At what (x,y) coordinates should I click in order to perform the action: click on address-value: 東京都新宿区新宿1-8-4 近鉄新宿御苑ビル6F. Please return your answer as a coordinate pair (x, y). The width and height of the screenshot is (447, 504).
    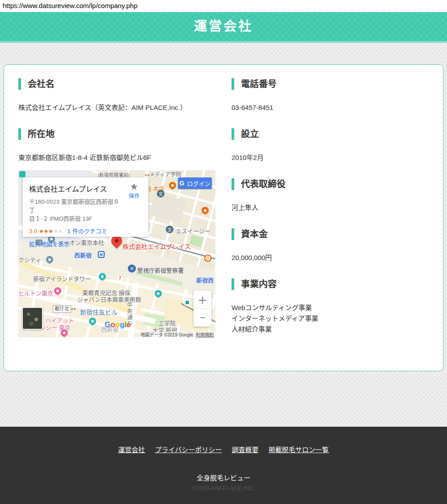
    Looking at the image, I should click on (117, 158).